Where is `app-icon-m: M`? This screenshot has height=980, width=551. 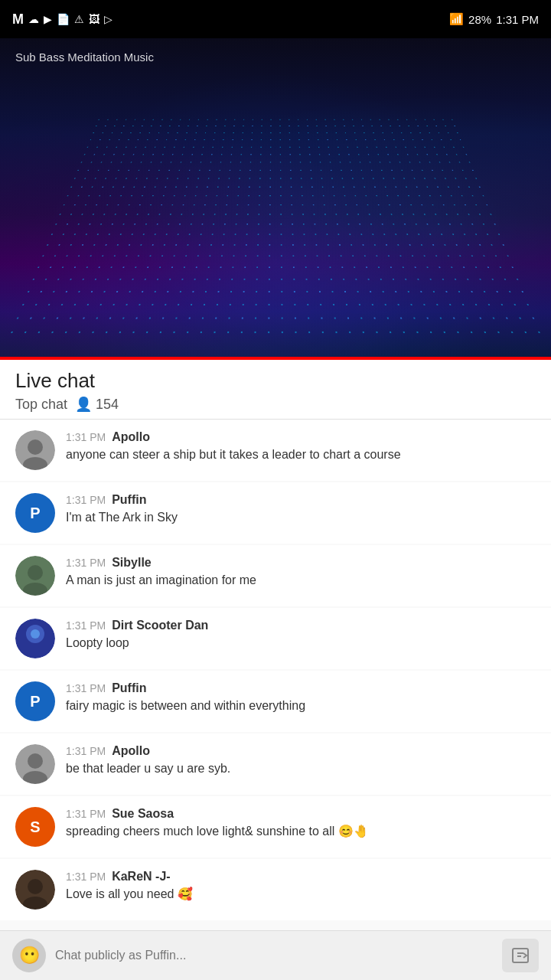
app-icon-m: M is located at coordinates (18, 20).